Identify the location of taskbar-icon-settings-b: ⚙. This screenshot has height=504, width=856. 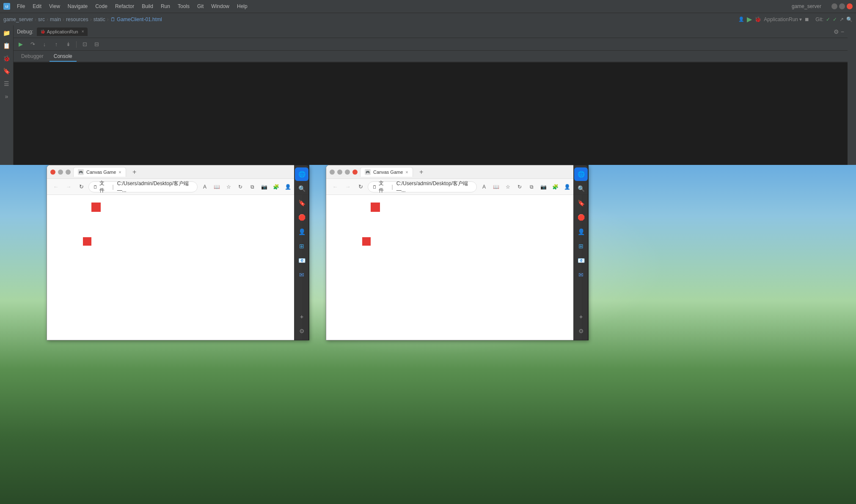
(302, 331).